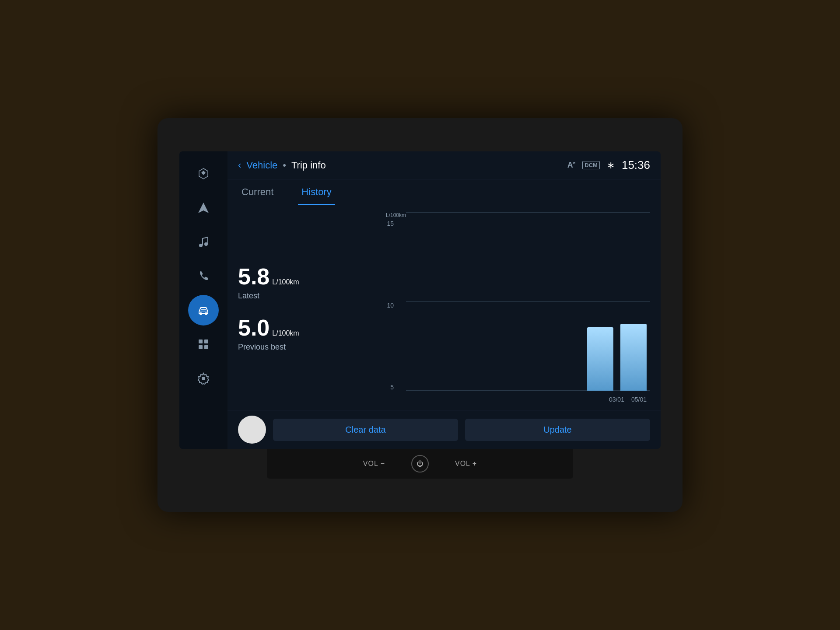 Image resolution: width=840 pixels, height=630 pixels. I want to click on tab-current: Current, so click(257, 192).